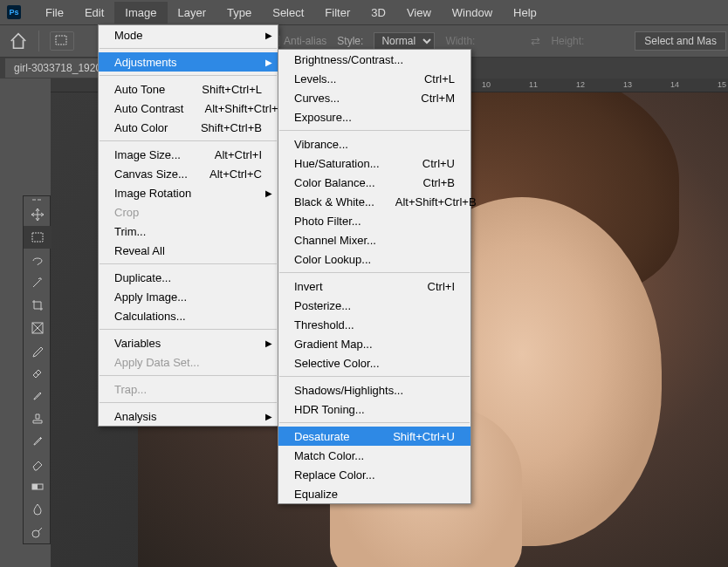 This screenshot has height=567, width=728. Describe the element at coordinates (374, 222) in the screenshot. I see `menu-item-label: Photo Filter...` at that location.